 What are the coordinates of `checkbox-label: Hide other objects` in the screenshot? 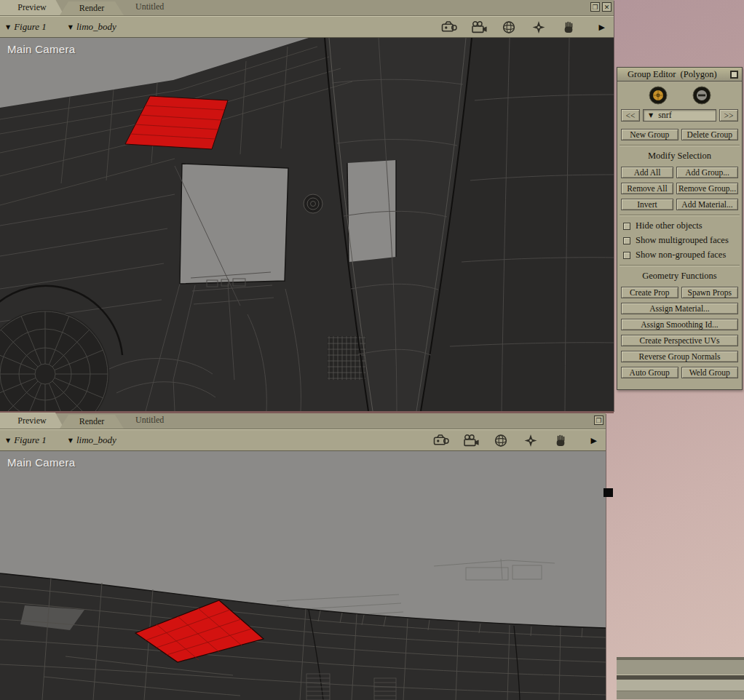 It's located at (669, 226).